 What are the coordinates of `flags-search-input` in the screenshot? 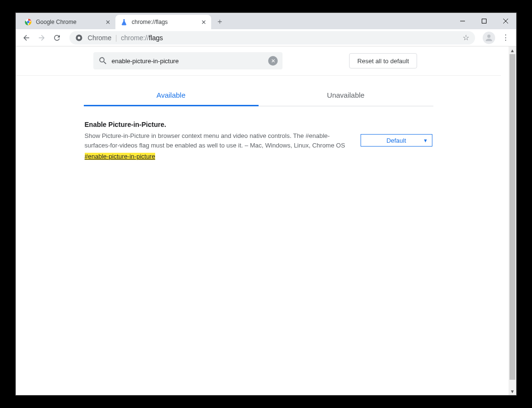 It's located at (190, 61).